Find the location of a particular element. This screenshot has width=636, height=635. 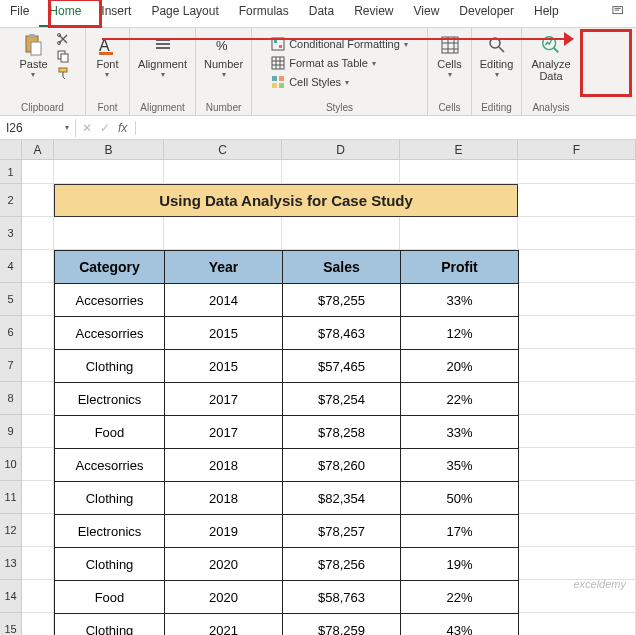

menu-data: Data is located at coordinates (322, 14).